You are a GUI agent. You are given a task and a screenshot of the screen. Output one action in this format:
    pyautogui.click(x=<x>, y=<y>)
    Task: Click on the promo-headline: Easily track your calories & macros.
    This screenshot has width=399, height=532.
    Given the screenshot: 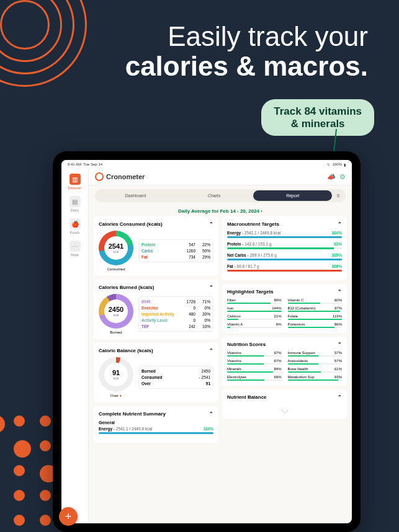 What is the action you would take?
    pyautogui.click(x=247, y=51)
    